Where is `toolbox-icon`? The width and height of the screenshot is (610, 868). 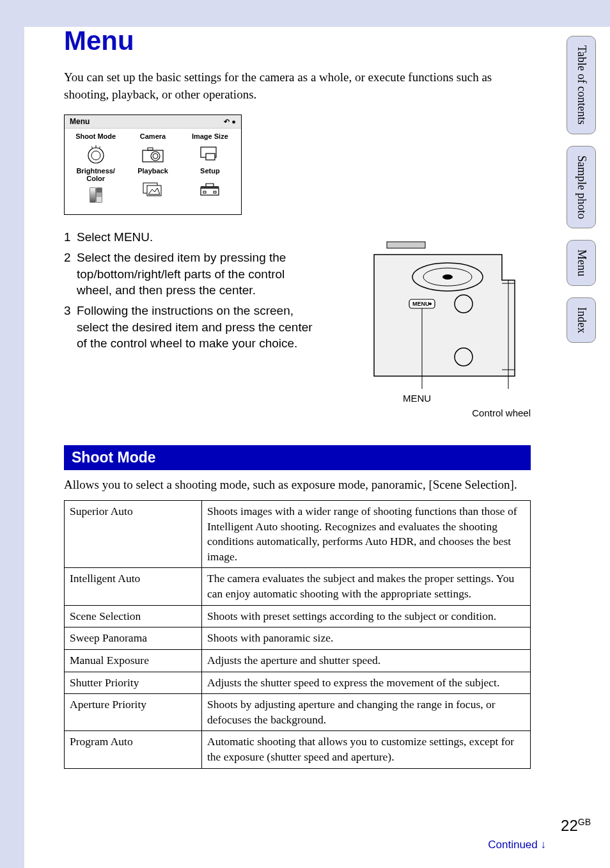
toolbox-icon is located at coordinates (210, 189).